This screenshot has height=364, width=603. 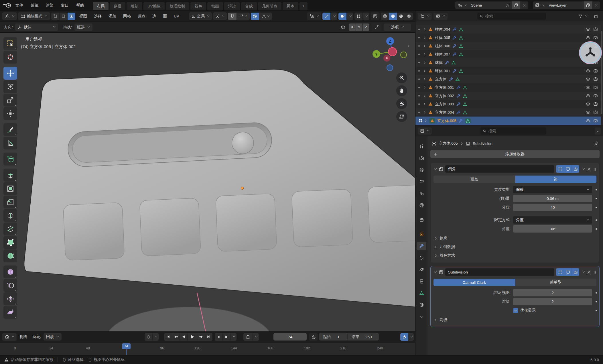 What do you see at coordinates (350, 16) in the screenshot?
I see `overlays-dropdown` at bounding box center [350, 16].